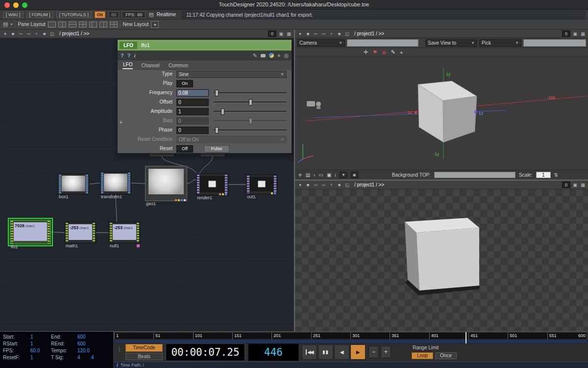 The image size is (588, 368). Describe the element at coordinates (250, 93) in the screenshot. I see `frequency-slider` at that location.